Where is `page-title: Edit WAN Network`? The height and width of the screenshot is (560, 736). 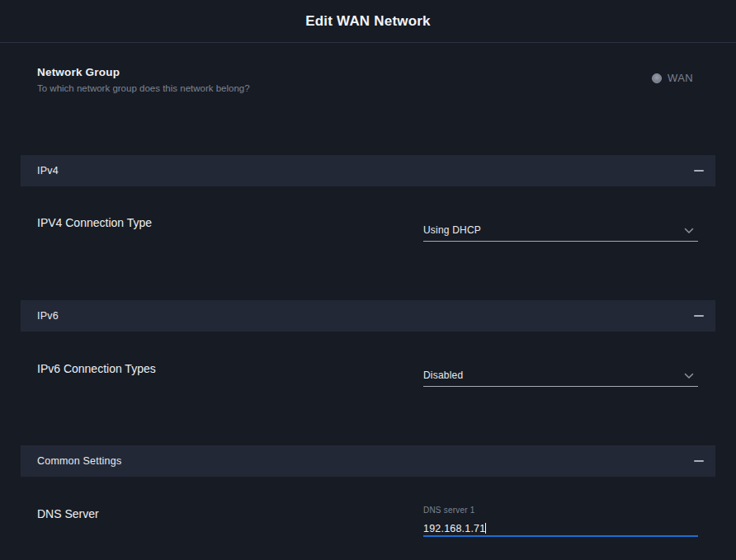 page-title: Edit WAN Network is located at coordinates (368, 21).